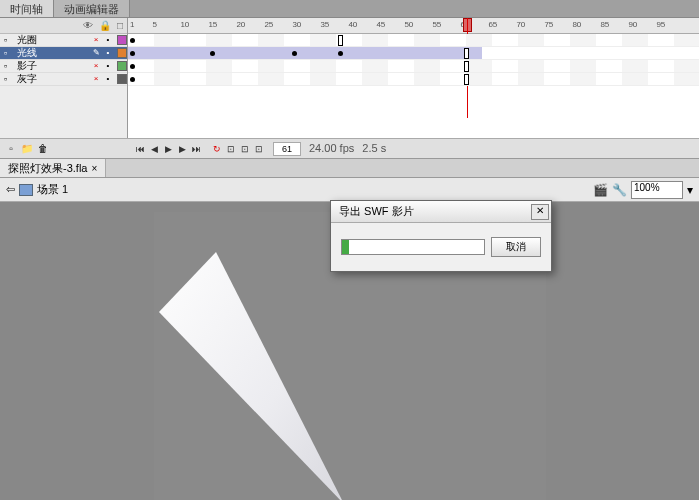 The image size is (699, 500). What do you see at coordinates (96, 53) in the screenshot?
I see `pencil-icon: ✎` at bounding box center [96, 53].